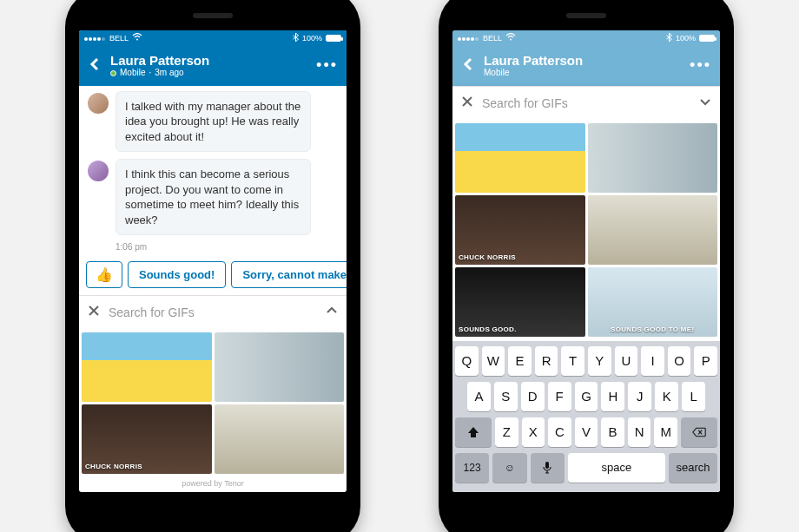 The width and height of the screenshot is (799, 532). Describe the element at coordinates (511, 38) in the screenshot. I see `wifi-icon` at that location.